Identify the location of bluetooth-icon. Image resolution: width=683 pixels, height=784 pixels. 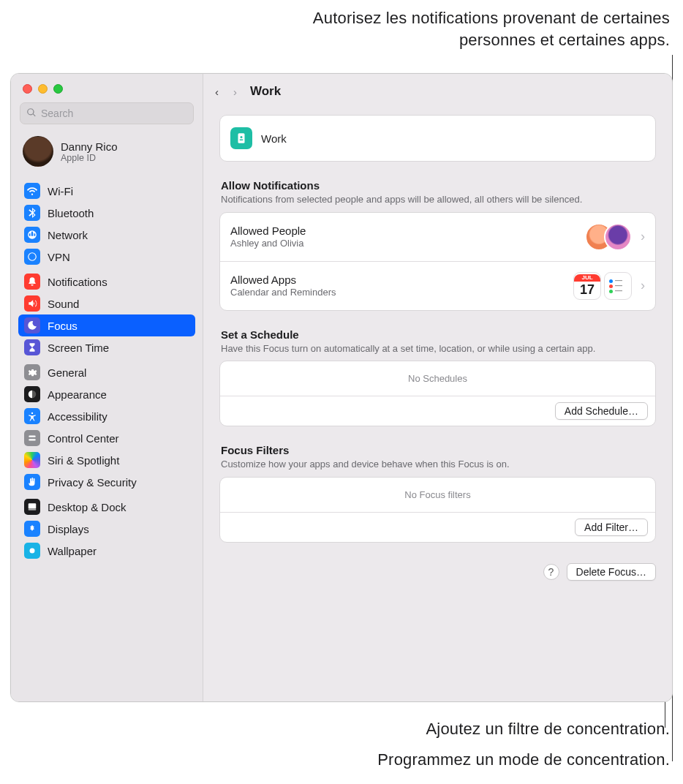
(32, 213).